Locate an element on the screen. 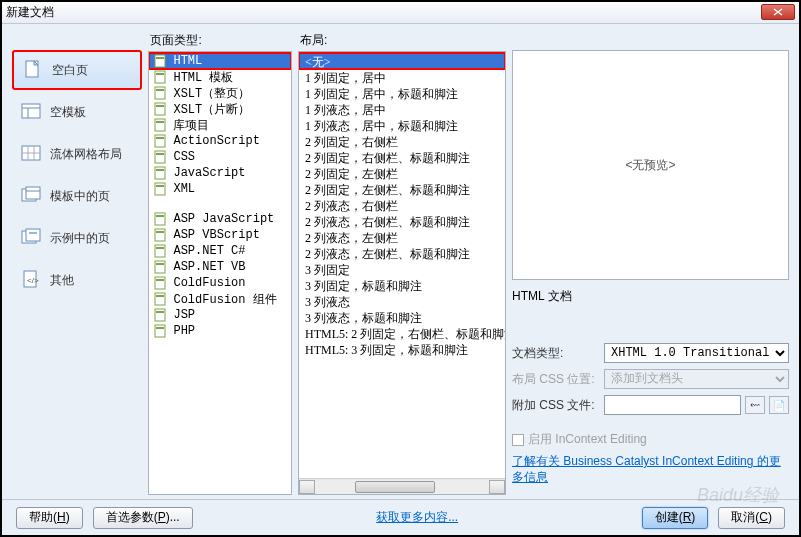  category-label: 其他 is located at coordinates (62, 280).